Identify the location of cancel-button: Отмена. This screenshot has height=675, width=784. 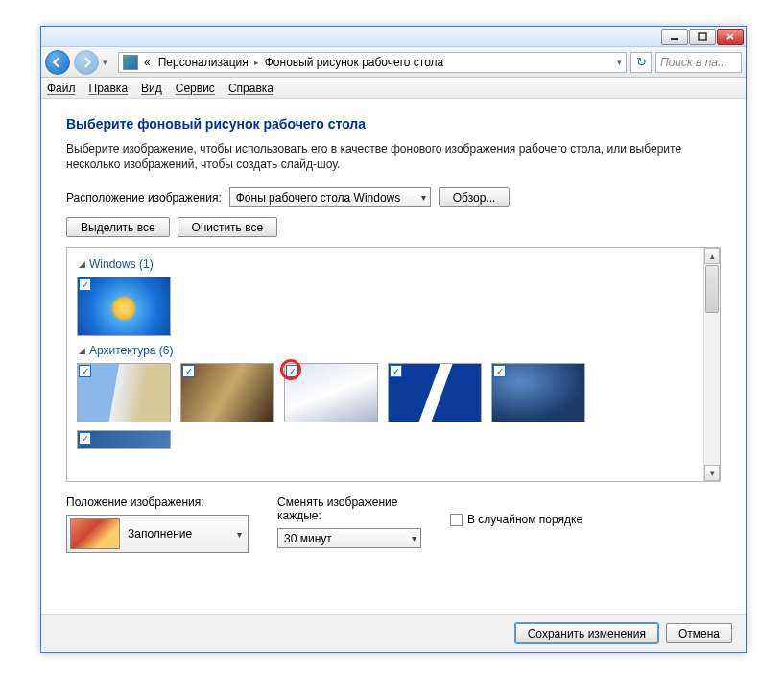
(699, 634).